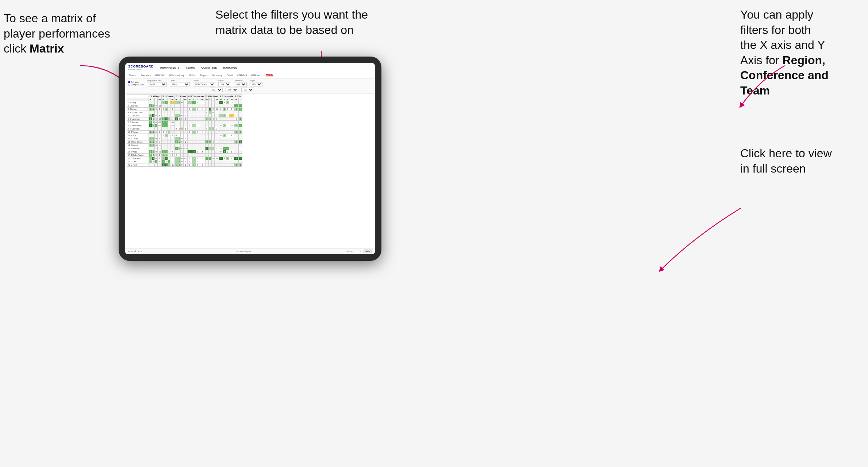  What do you see at coordinates (157, 84) in the screenshot?
I see `filter-max-players-select: Top 25` at bounding box center [157, 84].